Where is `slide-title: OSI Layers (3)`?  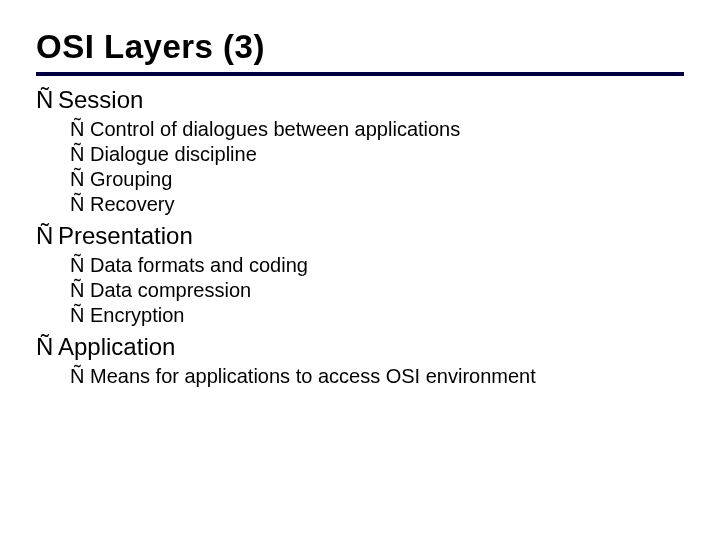 slide-title: OSI Layers (3) is located at coordinates (360, 47).